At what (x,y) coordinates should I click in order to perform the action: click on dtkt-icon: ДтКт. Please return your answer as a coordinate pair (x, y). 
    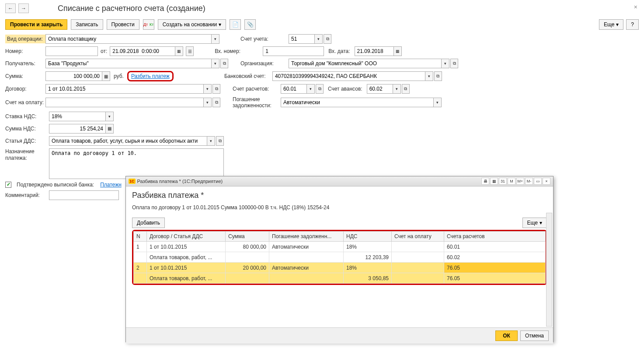
    Looking at the image, I should click on (149, 25).